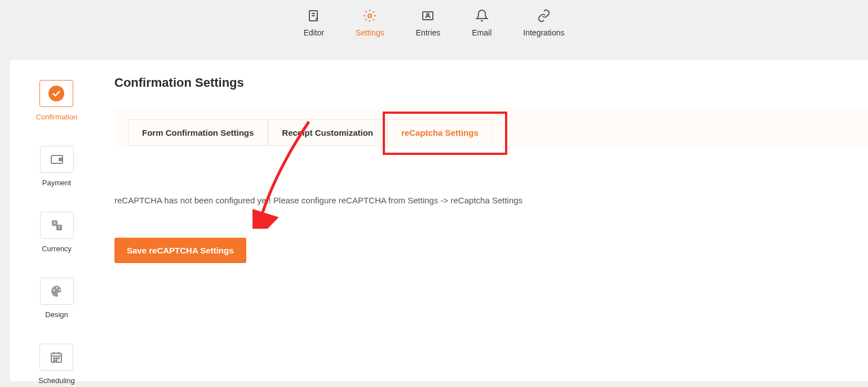 This screenshot has height=387, width=868. I want to click on tab-form-confirmation: Form Confirmation Settings, so click(198, 133).